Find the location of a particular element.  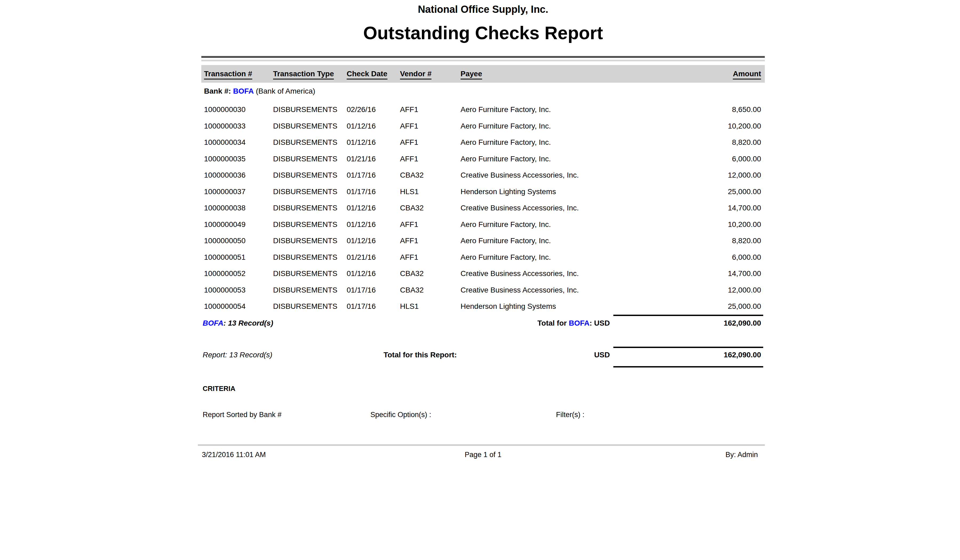

cell-transaction: 1000000035 is located at coordinates (225, 159).